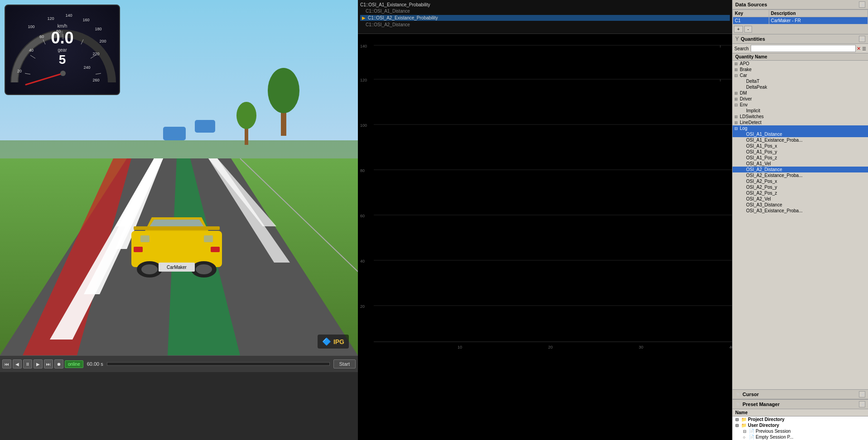  Describe the element at coordinates (95, 364) in the screenshot. I see `time-display: 60.00 s` at that location.